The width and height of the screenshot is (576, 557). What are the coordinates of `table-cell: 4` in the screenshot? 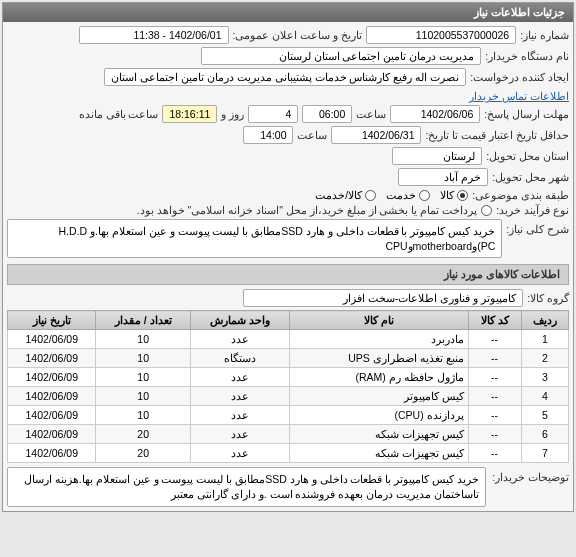 It's located at (544, 396).